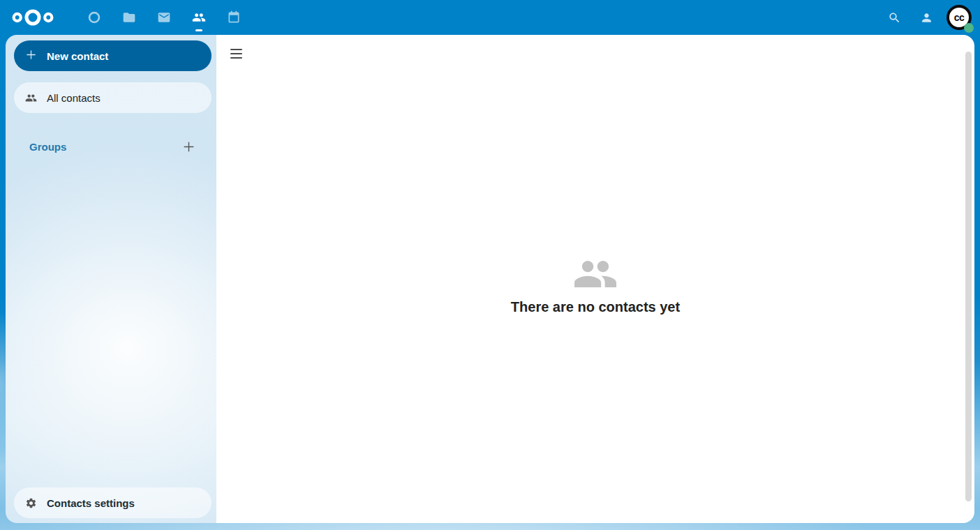 The image size is (980, 530). Describe the element at coordinates (129, 17) in the screenshot. I see `app-files` at that location.